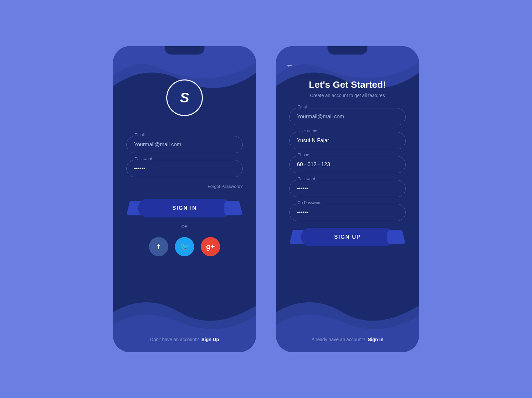 The width and height of the screenshot is (532, 398). What do you see at coordinates (347, 212) in the screenshot?
I see `copassword-input` at bounding box center [347, 212].